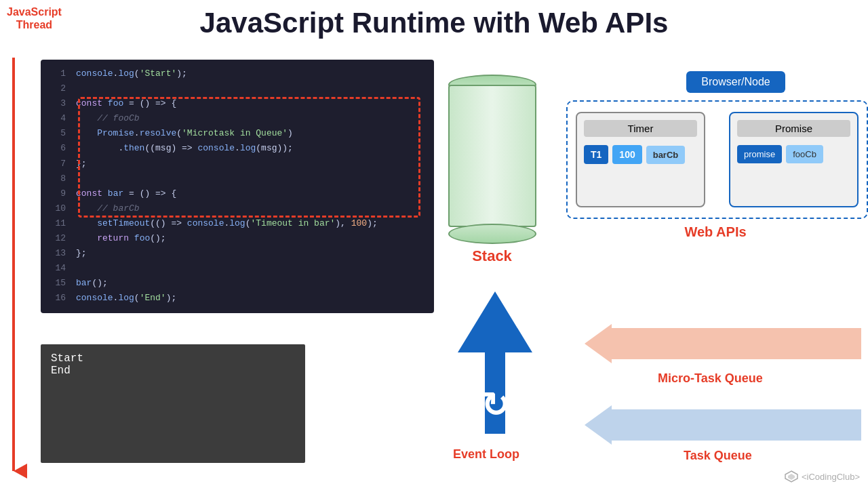 This screenshot has height=488, width=868. Describe the element at coordinates (640, 129) in the screenshot. I see `timer-title: Timer` at that location.